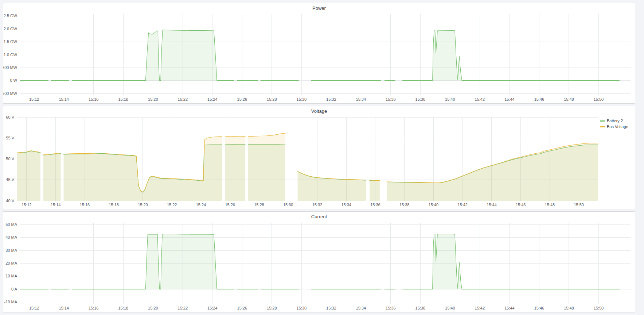 The image size is (644, 315). Describe the element at coordinates (11, 42) in the screenshot. I see `y-tick-label: 1.5 GW` at that location.